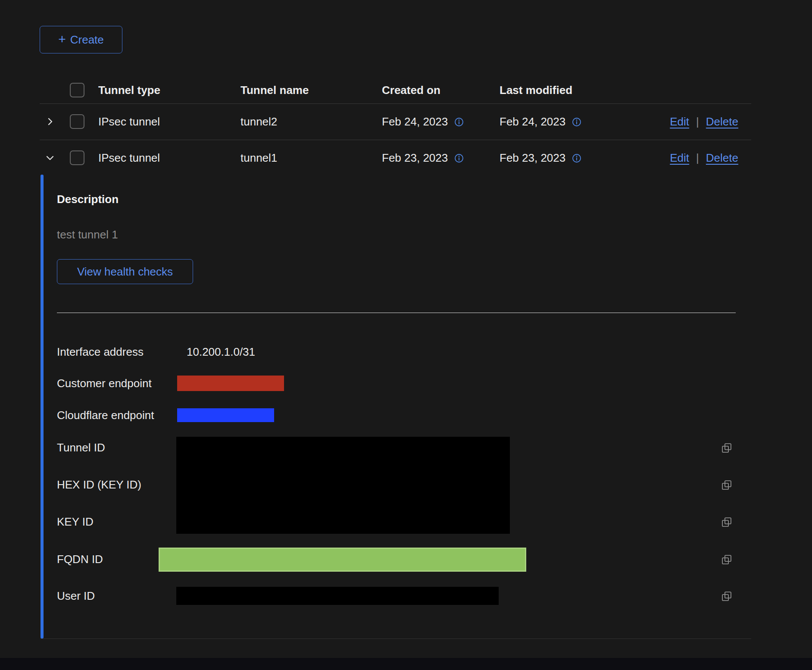 The width and height of the screenshot is (812, 670). What do you see at coordinates (106, 415) in the screenshot?
I see `field-label-cloudflare-endpoint: Cloudflare endpoint` at bounding box center [106, 415].